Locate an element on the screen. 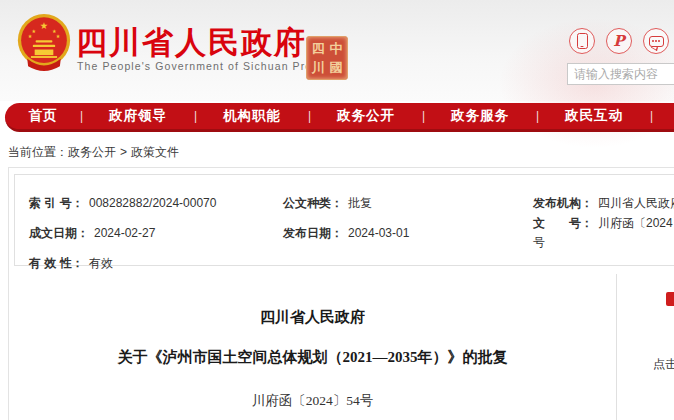 This screenshot has width=674, height=420. nav-item-gov-leaders: 政府领导 is located at coordinates (138, 116).